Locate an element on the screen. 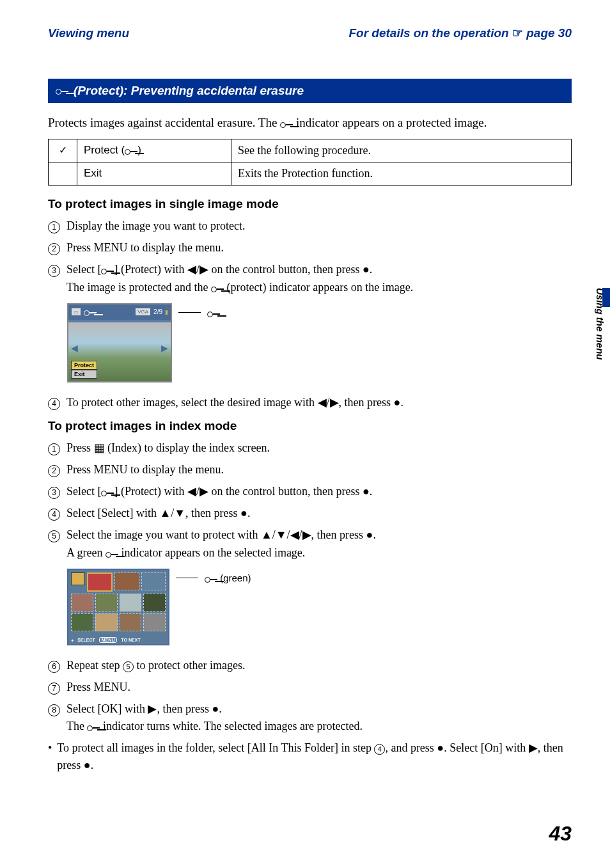  bullet-text: To protect all images in the folder, sel… is located at coordinates (315, 757).